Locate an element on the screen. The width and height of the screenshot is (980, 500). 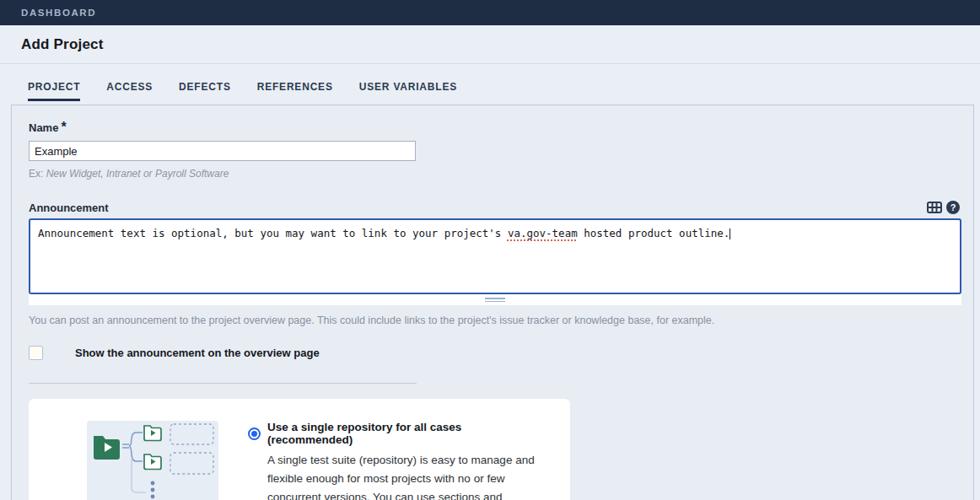
announcement-toolbar: ? is located at coordinates (943, 207).